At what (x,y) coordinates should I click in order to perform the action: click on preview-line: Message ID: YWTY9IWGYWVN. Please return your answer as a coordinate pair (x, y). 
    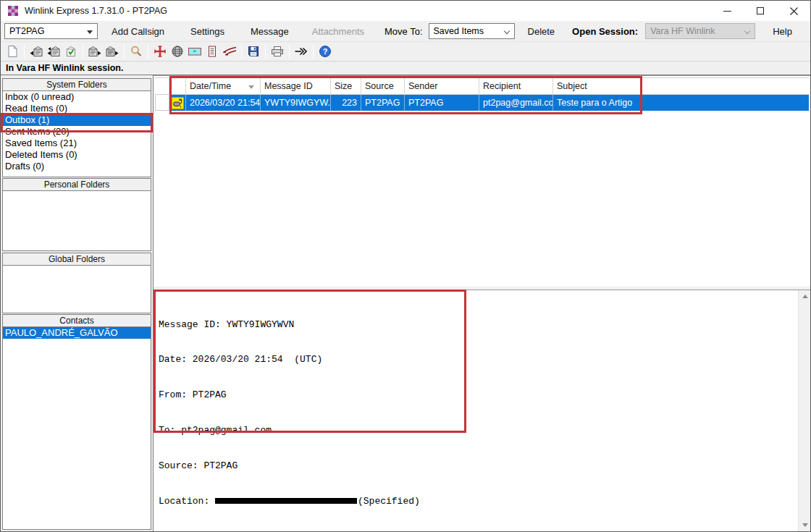
    Looking at the image, I should click on (476, 325).